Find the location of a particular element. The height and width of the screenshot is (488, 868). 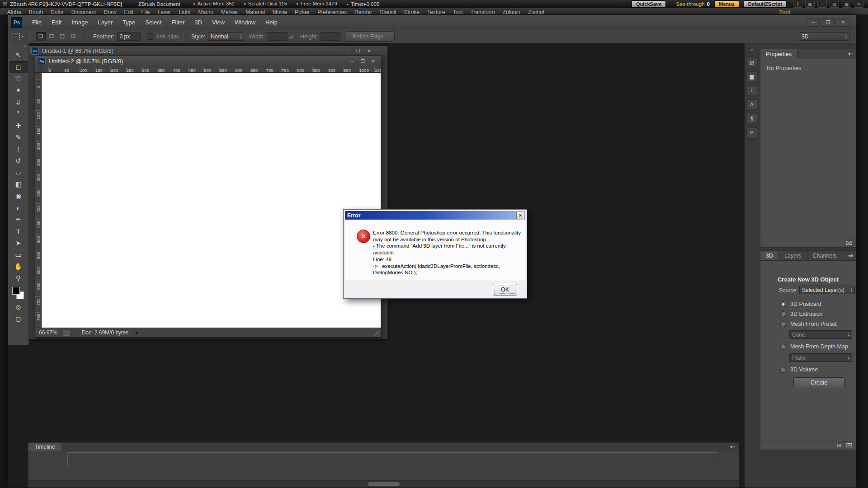

new-item-icon: ⊞ is located at coordinates (839, 446).